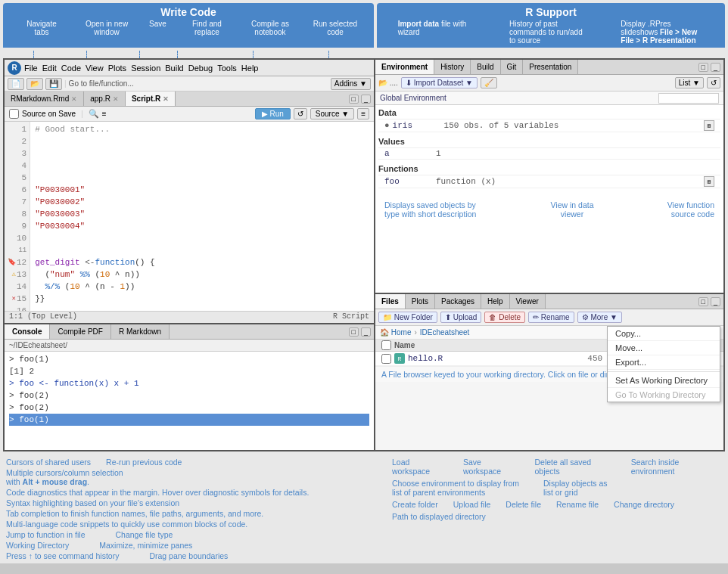  I want to click on env-foo-grid-icon: ⊞, so click(709, 182).